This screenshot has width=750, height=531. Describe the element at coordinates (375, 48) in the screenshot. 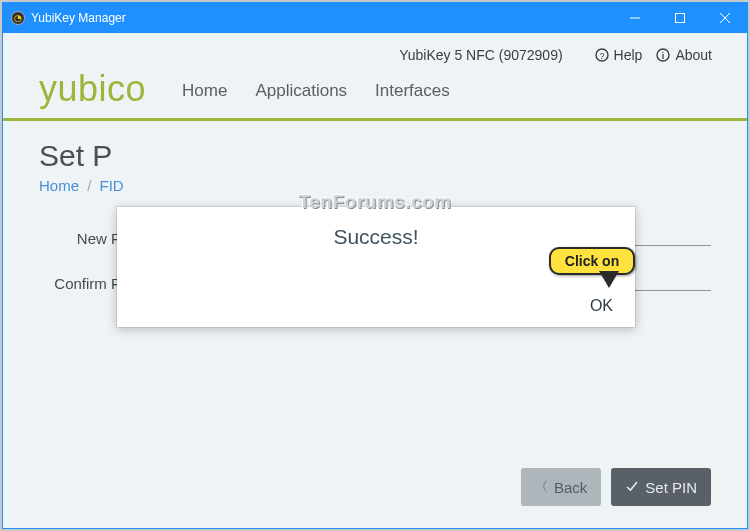

I see `topbar: YubiKey 5 NFC (9072909) ? Help i About` at that location.